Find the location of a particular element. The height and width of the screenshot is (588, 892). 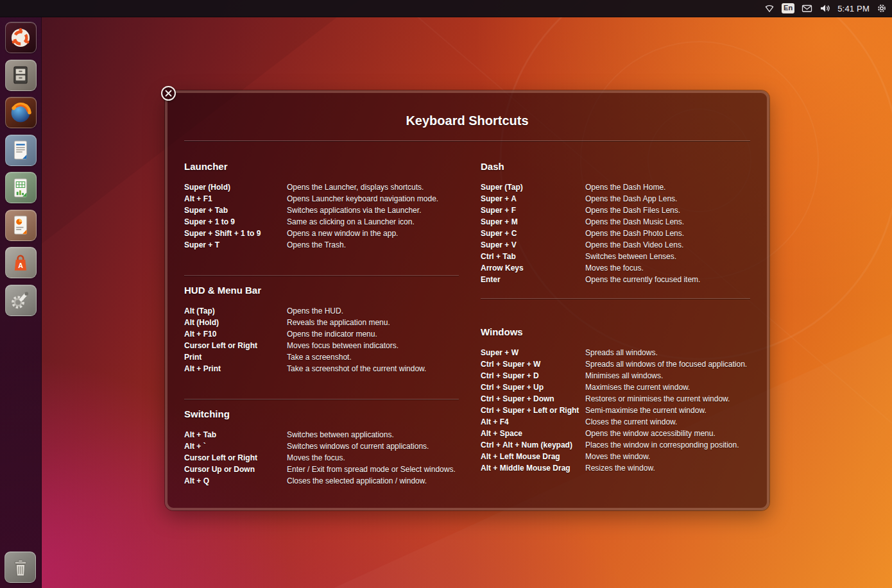

close-icon is located at coordinates (168, 94).